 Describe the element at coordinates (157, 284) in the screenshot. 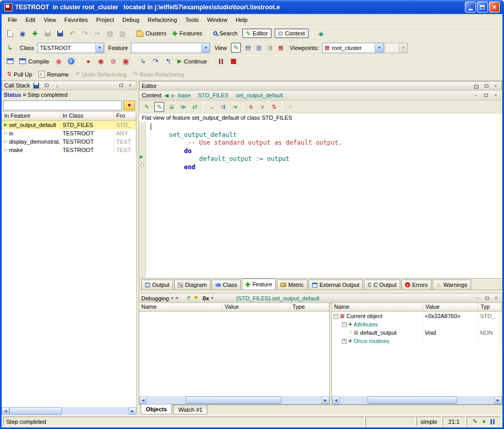

I see `tab-output: Output` at that location.